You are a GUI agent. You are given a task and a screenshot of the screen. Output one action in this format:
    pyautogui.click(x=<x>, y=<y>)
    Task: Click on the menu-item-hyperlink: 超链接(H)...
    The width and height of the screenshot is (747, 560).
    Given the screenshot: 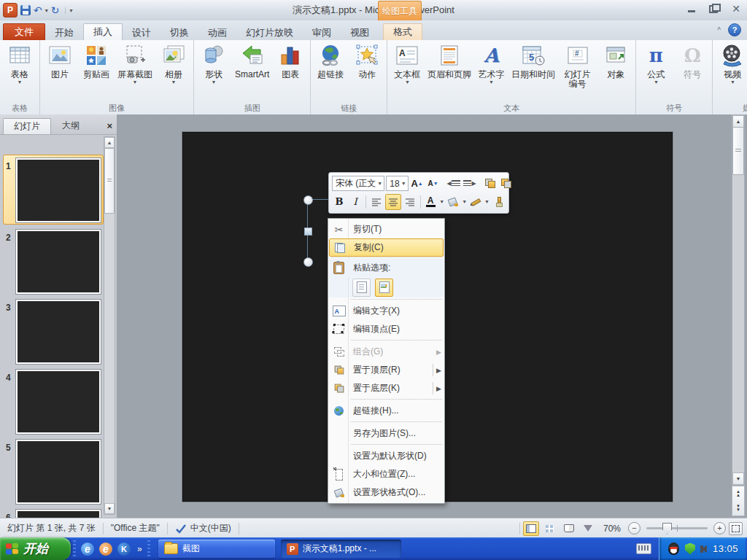 What is the action you would take?
    pyautogui.click(x=387, y=411)
    